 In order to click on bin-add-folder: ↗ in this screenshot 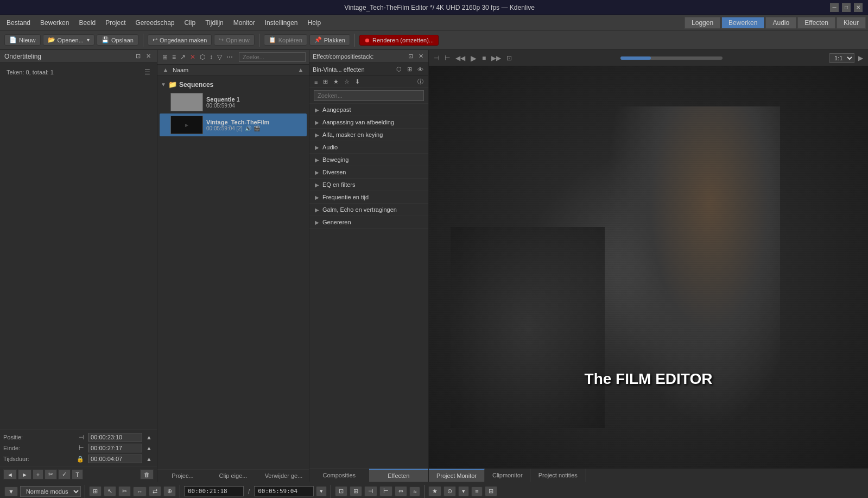, I will do `click(183, 57)`.